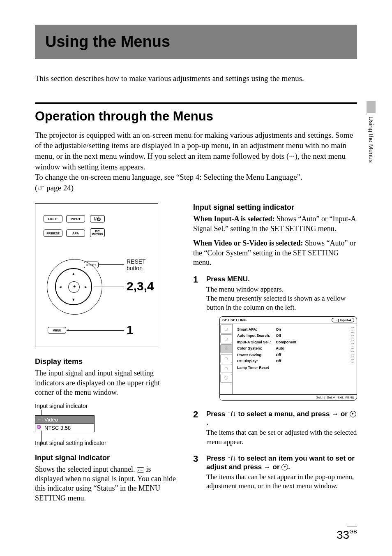 The width and height of the screenshot is (392, 556). What do you see at coordinates (282, 299) in the screenshot?
I see `step-1-body: The menu window appears. The menu presen…` at bounding box center [282, 299].